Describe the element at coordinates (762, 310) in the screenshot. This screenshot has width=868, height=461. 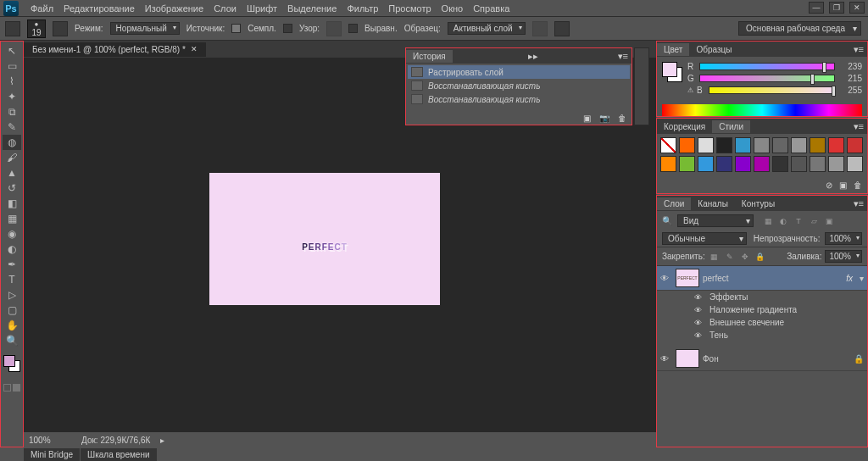
I see `fx-gradient-overlay: 👁Наложение градиента` at that location.